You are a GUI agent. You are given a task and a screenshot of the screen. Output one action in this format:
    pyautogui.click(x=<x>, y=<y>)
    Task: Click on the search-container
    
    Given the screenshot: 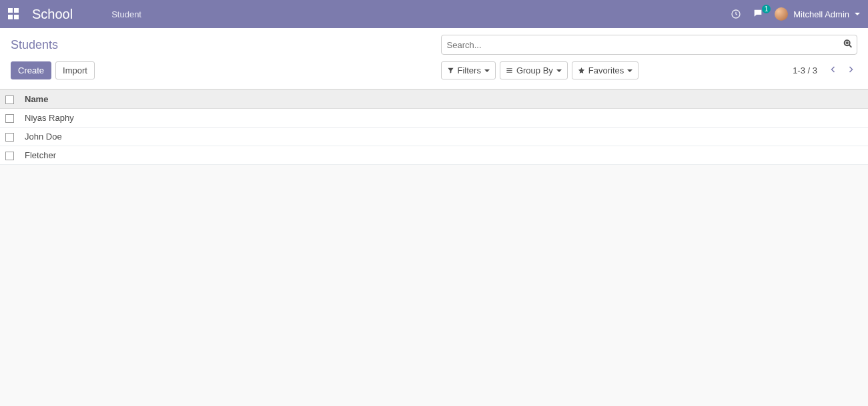 What is the action you would take?
    pyautogui.click(x=650, y=45)
    